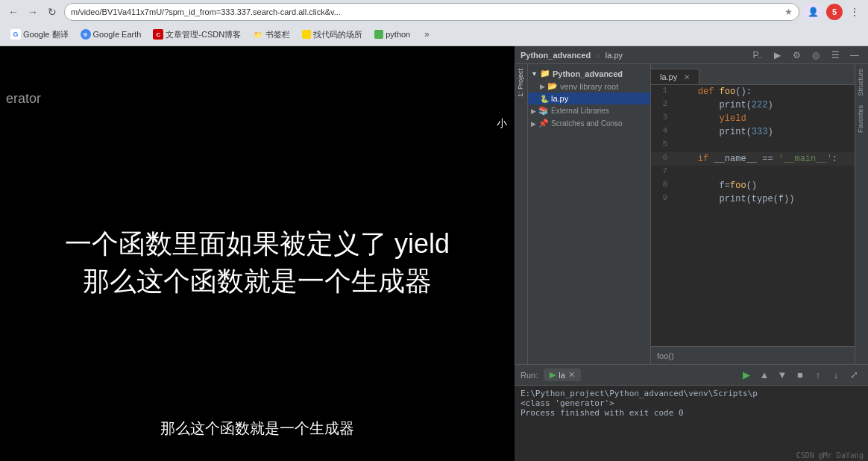 The width and height of the screenshot is (868, 461). Describe the element at coordinates (589, 98) in the screenshot. I see `tree-item-lapy: 🐍 la.py` at that location.